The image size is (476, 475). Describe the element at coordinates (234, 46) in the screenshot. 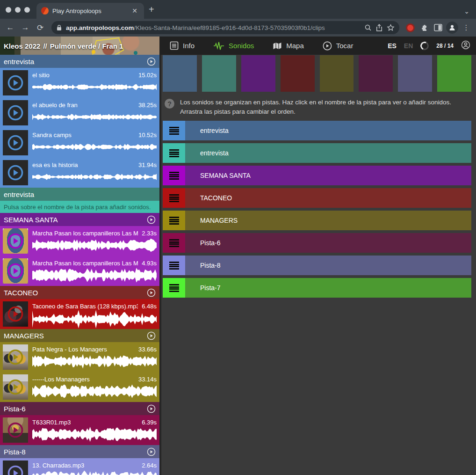

I see `nav-sonidos: Sonidos` at that location.